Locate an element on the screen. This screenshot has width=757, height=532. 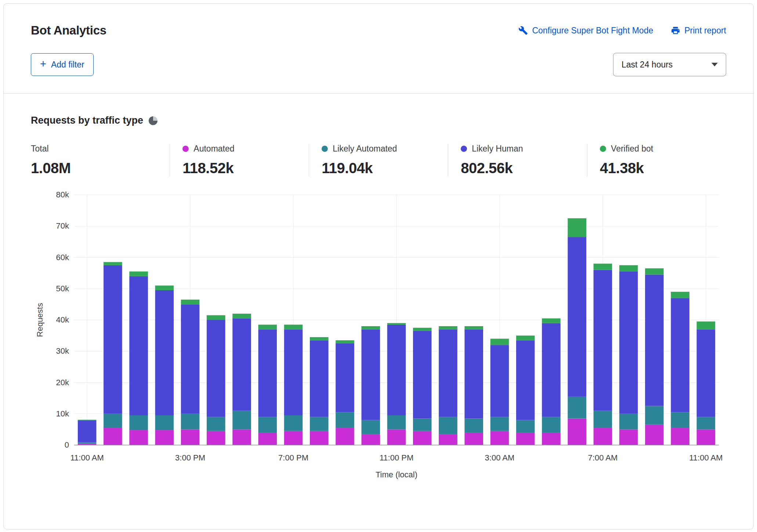
print-report-link: Print report is located at coordinates (698, 31).